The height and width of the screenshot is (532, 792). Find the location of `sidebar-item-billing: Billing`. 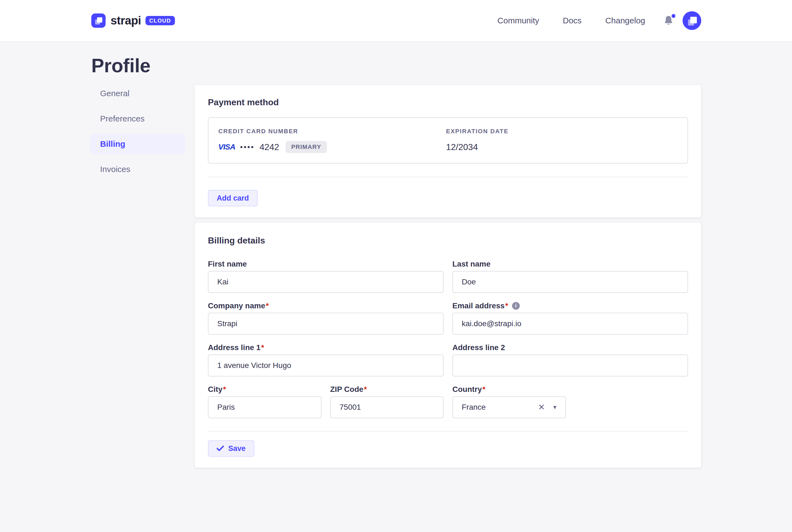

sidebar-item-billing: Billing is located at coordinates (137, 144).